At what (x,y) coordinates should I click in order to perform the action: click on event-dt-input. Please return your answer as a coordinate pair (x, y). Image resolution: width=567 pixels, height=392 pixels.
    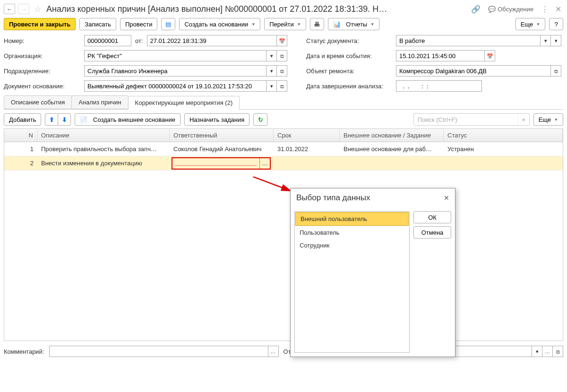
    Looking at the image, I should click on (440, 56).